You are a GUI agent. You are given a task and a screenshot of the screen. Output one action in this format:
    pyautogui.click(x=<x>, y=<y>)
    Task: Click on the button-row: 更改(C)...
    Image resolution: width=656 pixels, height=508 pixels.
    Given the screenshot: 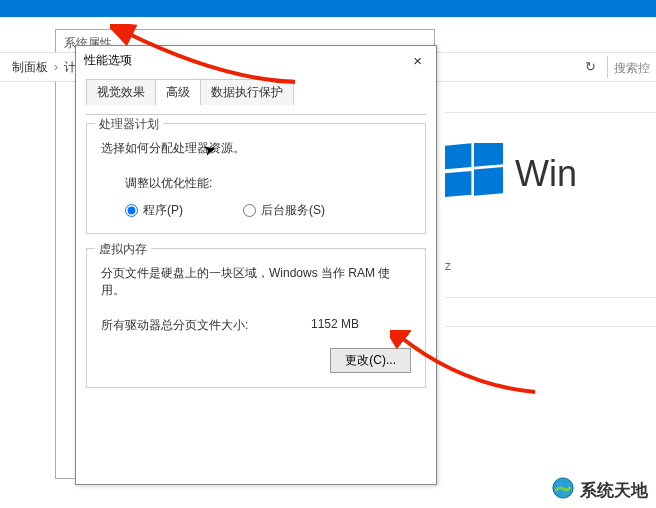 What is the action you would take?
    pyautogui.click(x=256, y=360)
    